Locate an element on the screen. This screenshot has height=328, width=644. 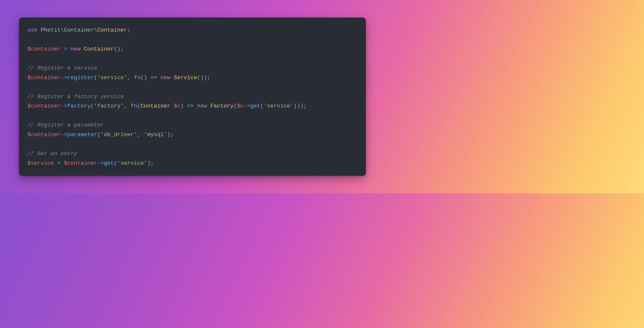
keyword-use: use is located at coordinates (32, 30).